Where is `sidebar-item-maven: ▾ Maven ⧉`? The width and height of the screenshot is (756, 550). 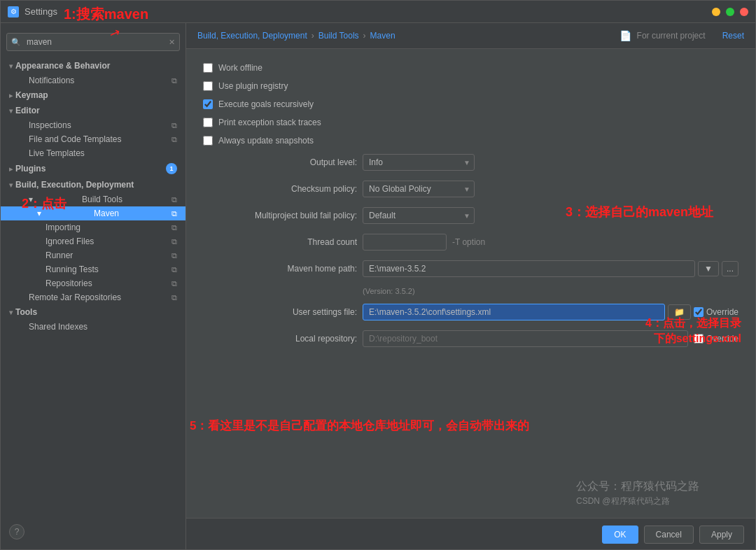 sidebar-item-maven: ▾ Maven ⧉ is located at coordinates (93, 213).